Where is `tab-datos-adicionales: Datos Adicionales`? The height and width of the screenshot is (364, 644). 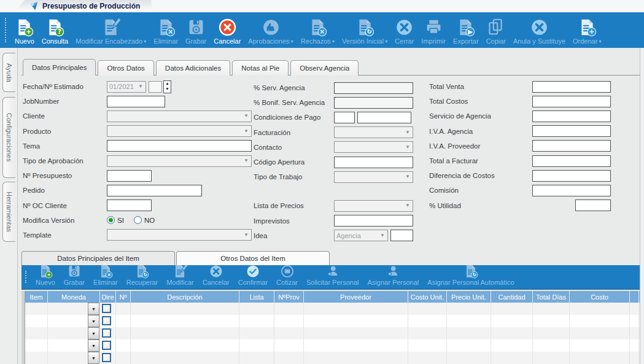
tab-datos-adicionales: Datos Adicionales is located at coordinates (193, 68).